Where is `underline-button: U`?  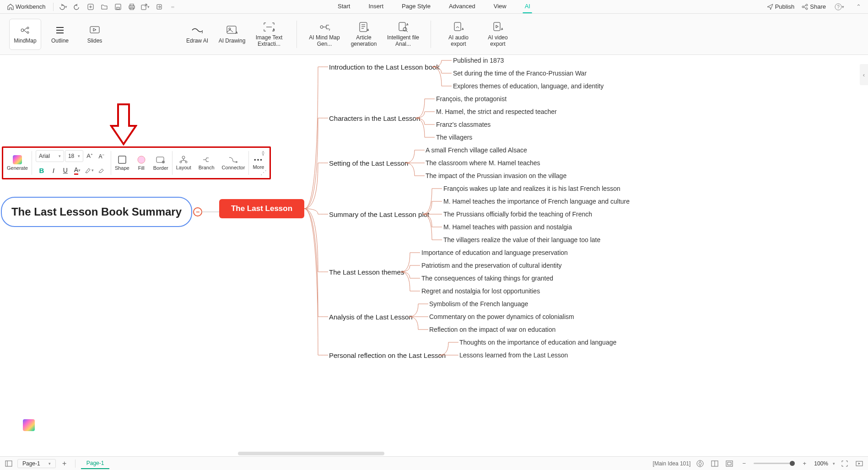
underline-button: U is located at coordinates (65, 170).